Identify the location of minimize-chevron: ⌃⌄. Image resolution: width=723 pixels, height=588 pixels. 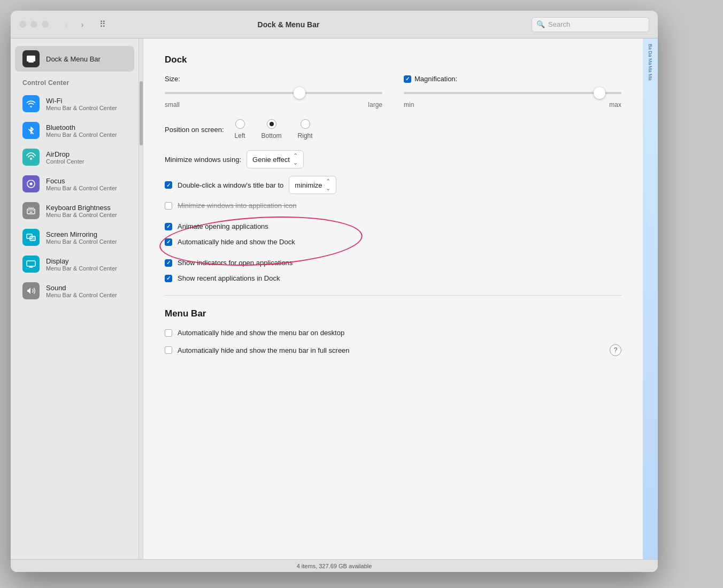
(295, 159).